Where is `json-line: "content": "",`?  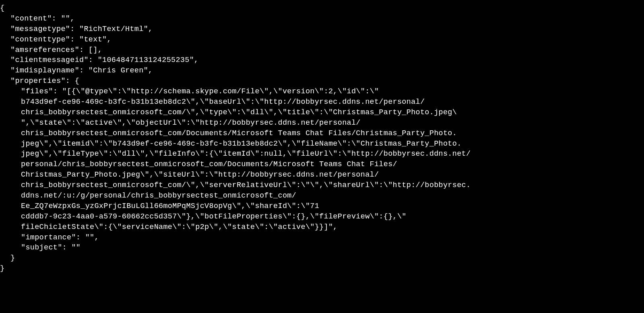 json-line: "content": "", is located at coordinates (322, 19).